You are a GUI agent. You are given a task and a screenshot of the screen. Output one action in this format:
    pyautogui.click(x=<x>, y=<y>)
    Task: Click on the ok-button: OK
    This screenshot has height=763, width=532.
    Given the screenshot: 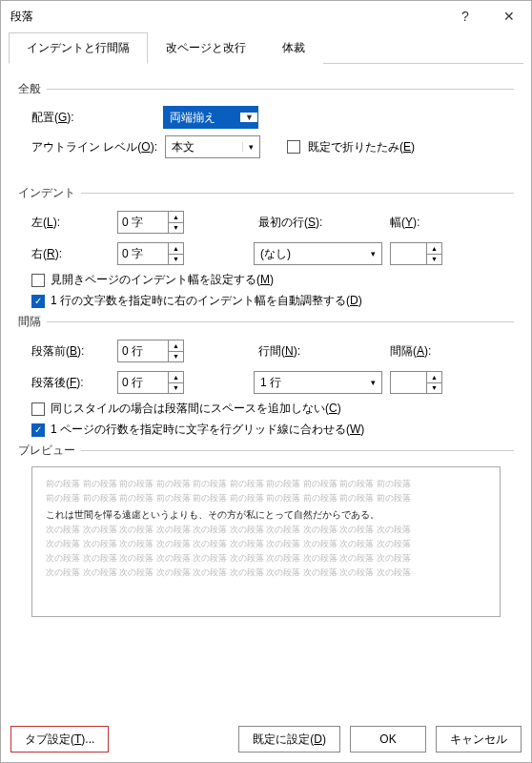 What is the action you would take?
    pyautogui.click(x=388, y=739)
    